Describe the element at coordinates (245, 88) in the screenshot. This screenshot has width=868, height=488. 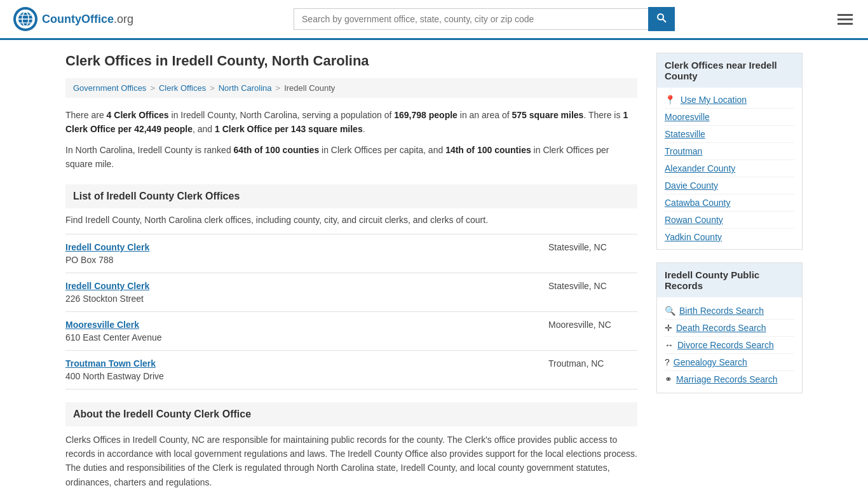
I see `breadcrumb-north-carolina: North Carolina` at that location.